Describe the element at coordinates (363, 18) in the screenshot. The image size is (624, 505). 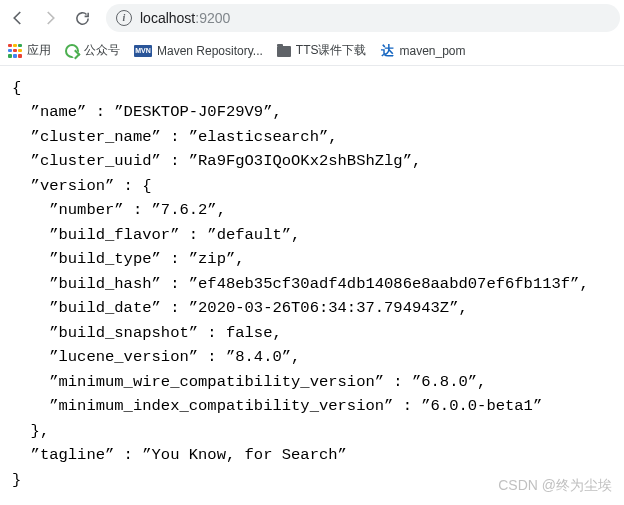
I see `address-bar: i localhost:9200` at that location.